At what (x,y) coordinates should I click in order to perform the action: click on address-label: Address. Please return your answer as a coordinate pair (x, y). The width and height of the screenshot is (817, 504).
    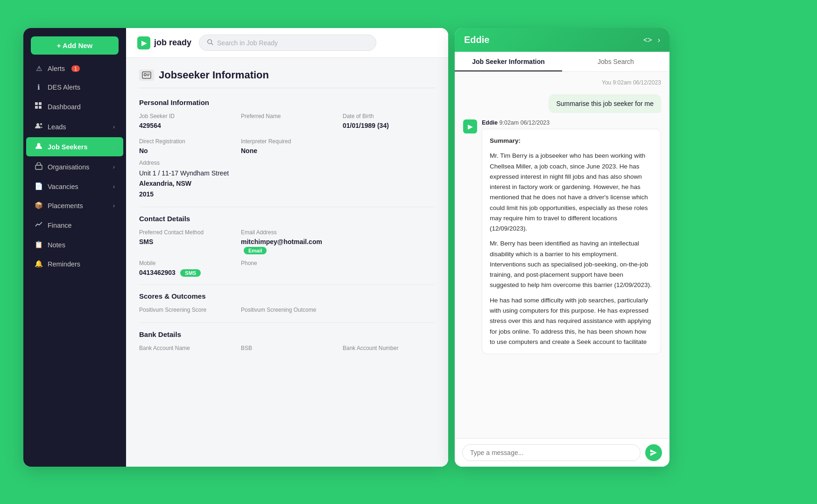
    Looking at the image, I should click on (287, 163).